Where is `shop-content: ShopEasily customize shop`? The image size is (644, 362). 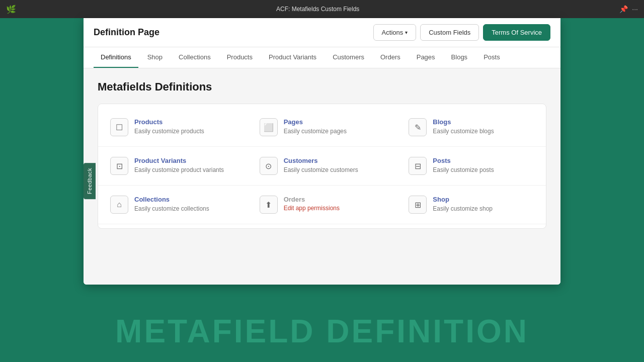 shop-content: ShopEasily customize shop is located at coordinates (463, 204).